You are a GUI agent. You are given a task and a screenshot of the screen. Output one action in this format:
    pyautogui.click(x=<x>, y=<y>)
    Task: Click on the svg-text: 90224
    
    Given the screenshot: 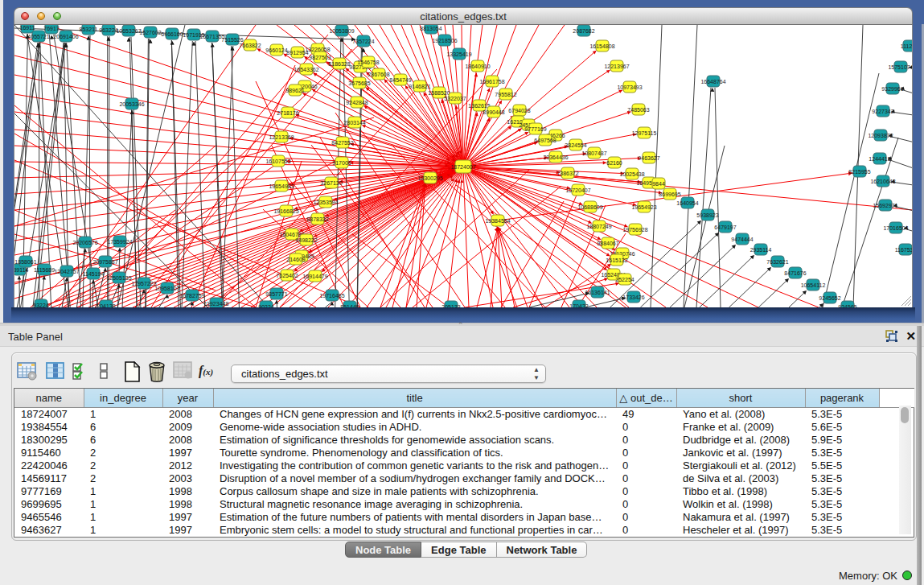 What is the action you would take?
    pyautogui.click(x=266, y=306)
    